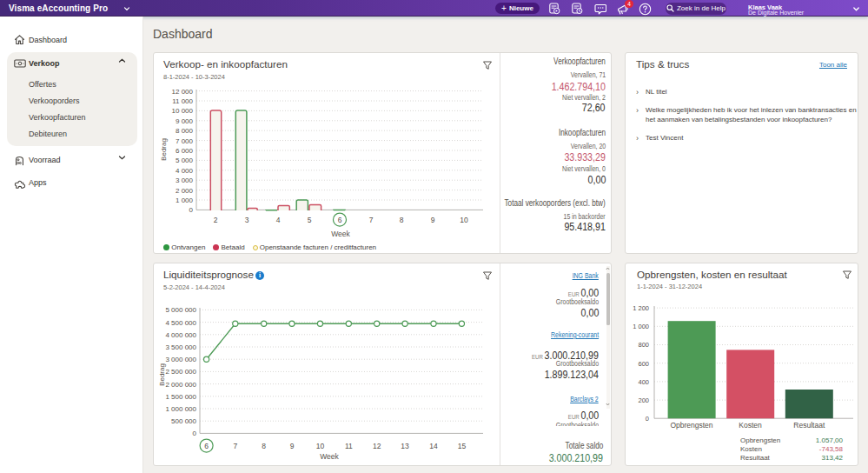 The height and width of the screenshot is (473, 868). What do you see at coordinates (278, 220) in the screenshot?
I see `svg-text: 4` at bounding box center [278, 220].